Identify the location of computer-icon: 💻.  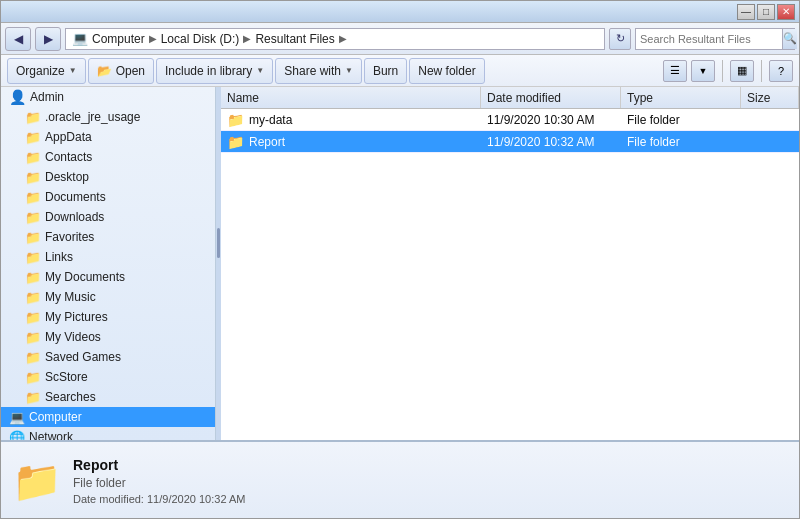
(17, 418).